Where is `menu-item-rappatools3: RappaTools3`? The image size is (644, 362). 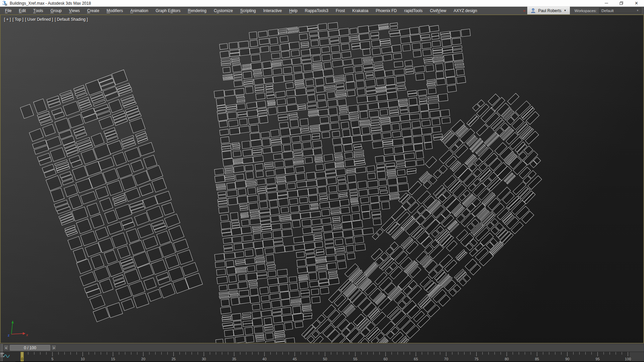 menu-item-rappatools3: RappaTools3 is located at coordinates (317, 11).